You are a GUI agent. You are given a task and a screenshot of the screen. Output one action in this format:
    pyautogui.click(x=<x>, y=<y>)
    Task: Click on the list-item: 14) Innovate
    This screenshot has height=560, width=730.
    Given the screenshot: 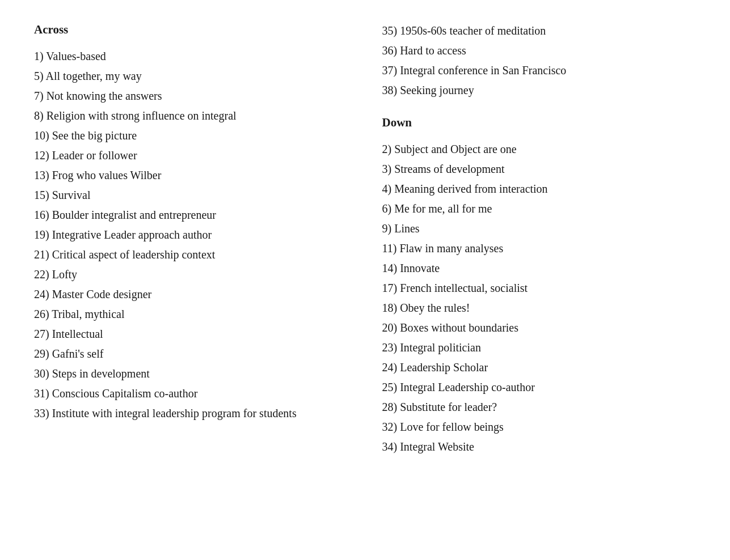 What is the action you would take?
    pyautogui.click(x=539, y=269)
    